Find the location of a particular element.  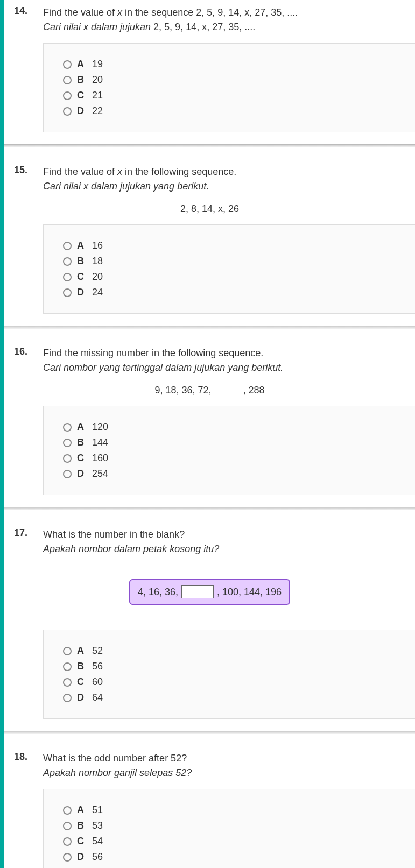

box-pre: 4, 16, 36, is located at coordinates (158, 592).